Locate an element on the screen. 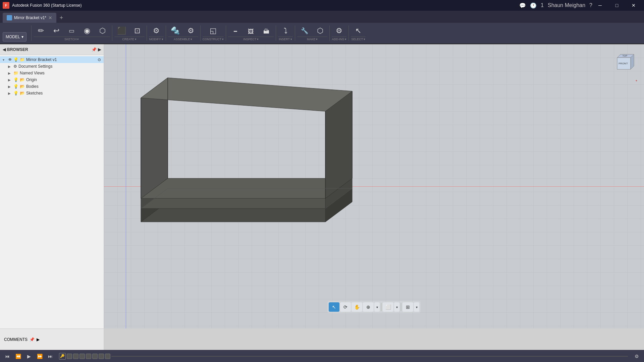 The width and height of the screenshot is (644, 362). hex-icon: ⬡ is located at coordinates (103, 31).